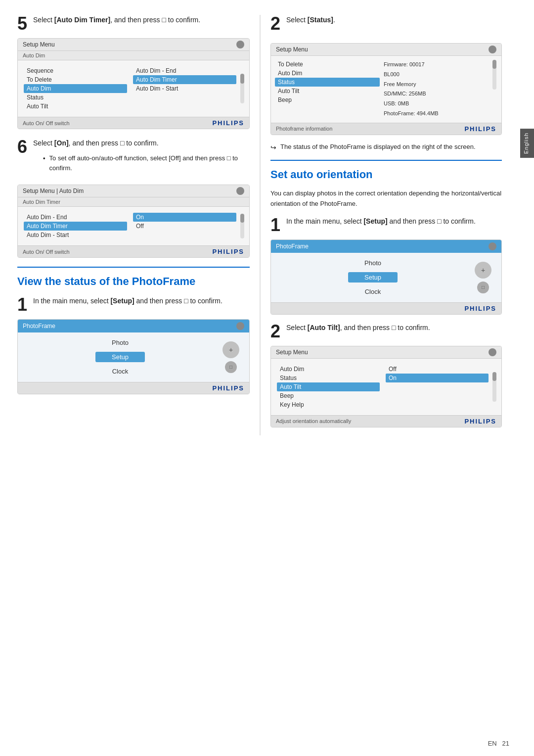  I want to click on step2-right-menu-col: To Delete Auto Dim Status Auto Tilt Beep, so click(327, 89).